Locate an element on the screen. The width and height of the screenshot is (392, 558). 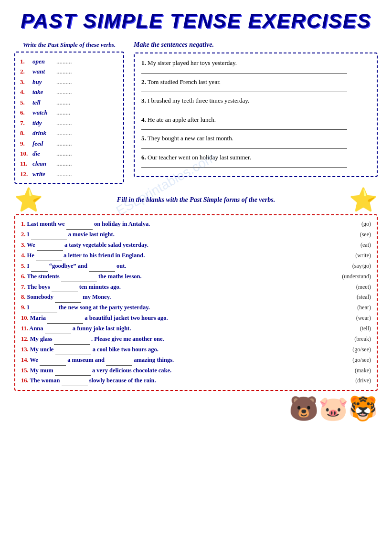
fill-num: 4. is located at coordinates (23, 255).